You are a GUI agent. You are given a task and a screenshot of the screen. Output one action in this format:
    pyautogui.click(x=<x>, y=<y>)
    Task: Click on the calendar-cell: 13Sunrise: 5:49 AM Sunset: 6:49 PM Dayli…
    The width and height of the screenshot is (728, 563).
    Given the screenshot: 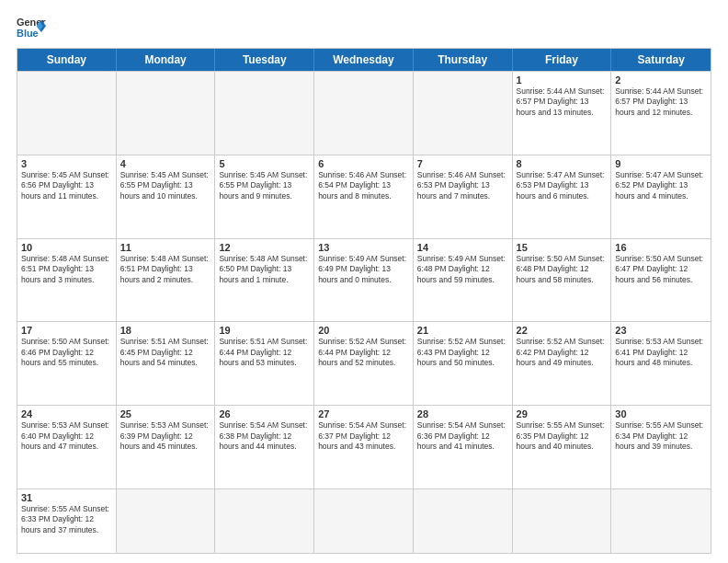 What is the action you would take?
    pyautogui.click(x=364, y=281)
    